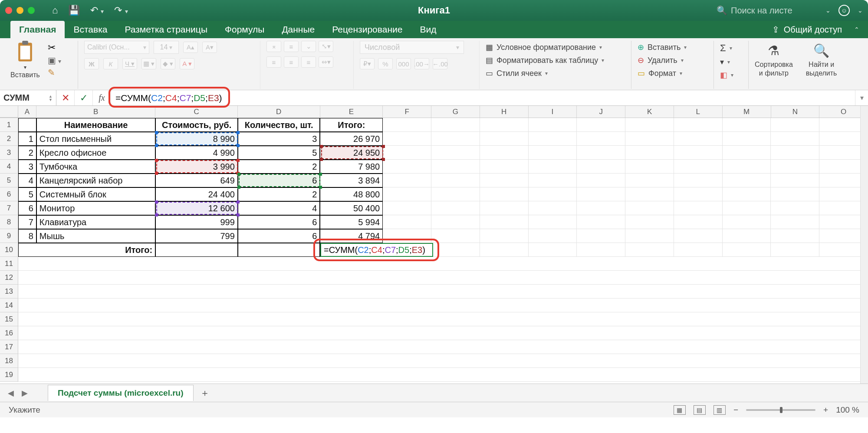 This screenshot has height=433, width=868. Describe the element at coordinates (9, 222) in the screenshot. I see `row-8: 8` at that location.